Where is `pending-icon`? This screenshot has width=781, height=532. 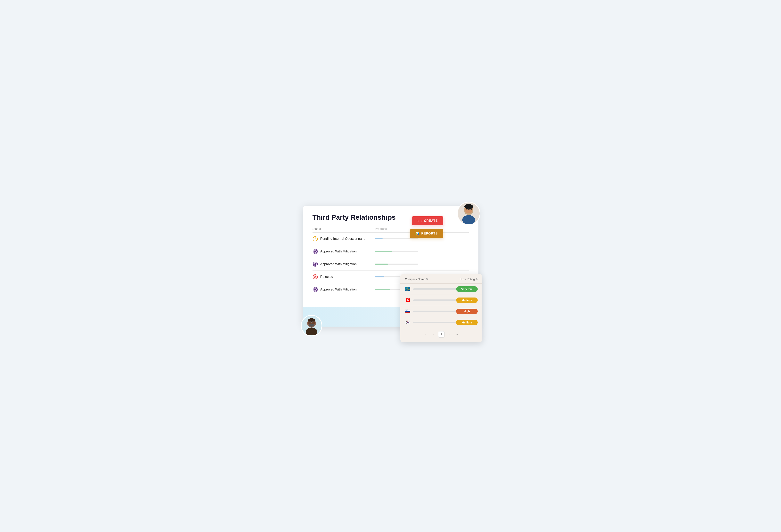
pending-icon is located at coordinates (315, 239).